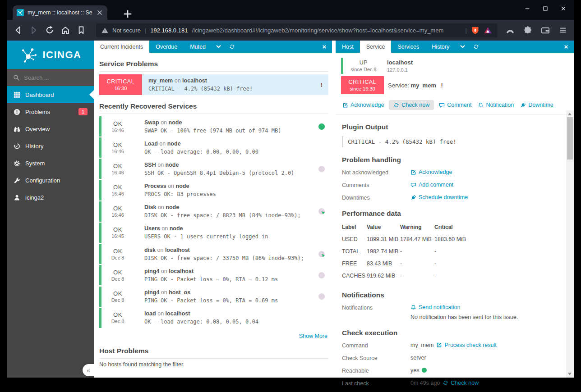 Image resolution: width=581 pixels, height=392 pixels. Describe the element at coordinates (424, 370) in the screenshot. I see `reachable-ok-dot` at that location.